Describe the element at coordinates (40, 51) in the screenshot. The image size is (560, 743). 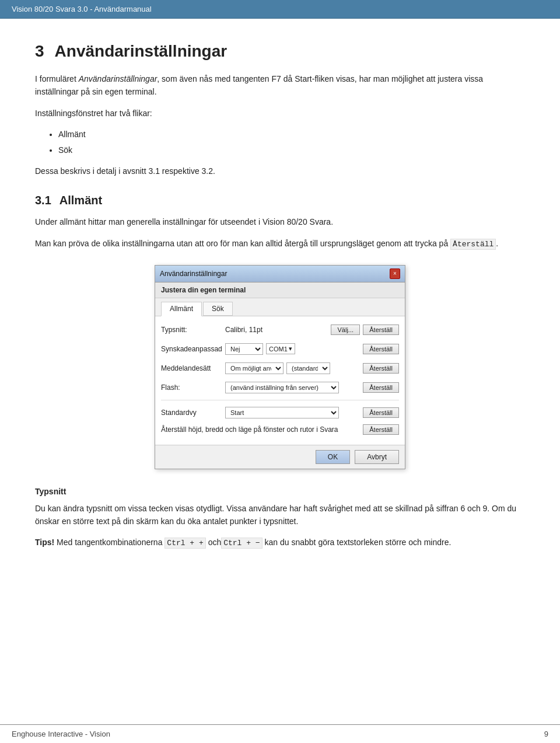
I see `chapter-number: 3` at that location.